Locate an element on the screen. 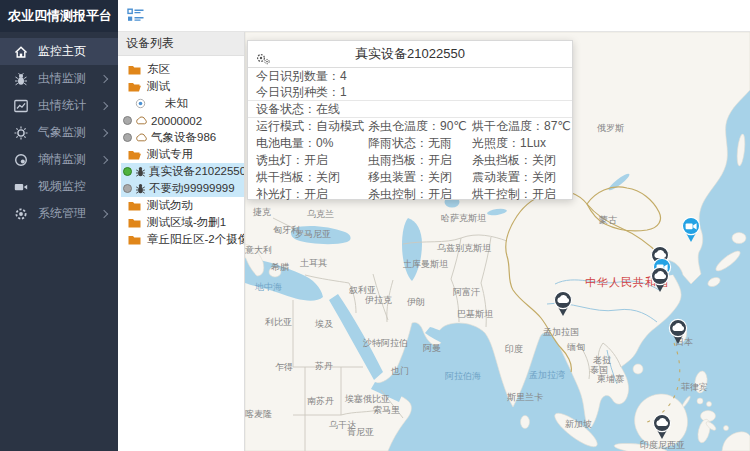 This screenshot has width=750, height=451. map-marker-video-camera is located at coordinates (691, 230).